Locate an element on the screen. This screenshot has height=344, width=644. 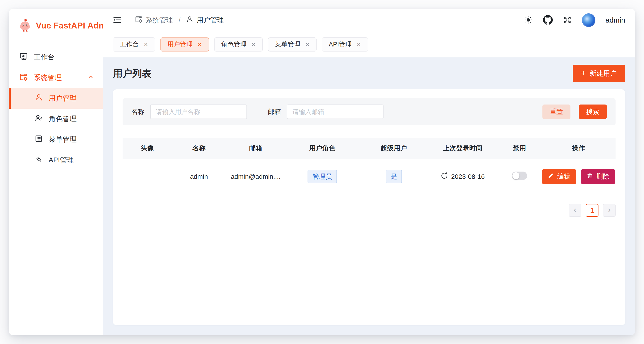
cell-name: admin is located at coordinates (199, 177).